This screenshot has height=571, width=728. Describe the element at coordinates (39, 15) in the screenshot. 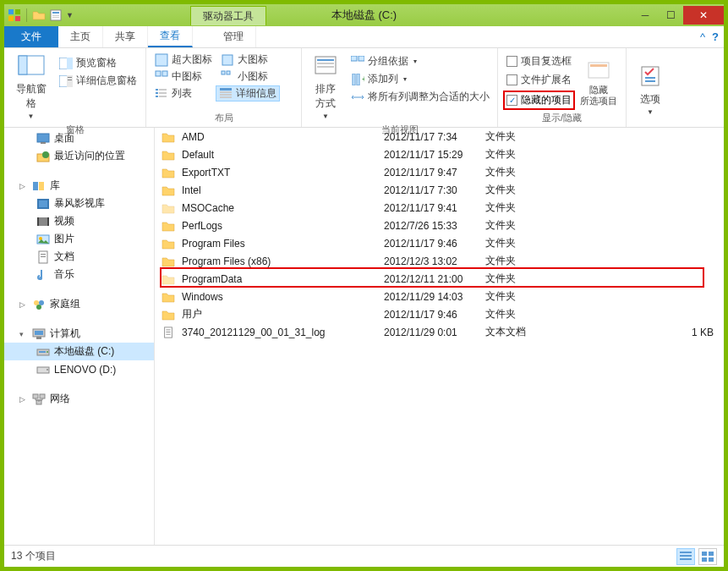

I see `new-folder-icon` at that location.